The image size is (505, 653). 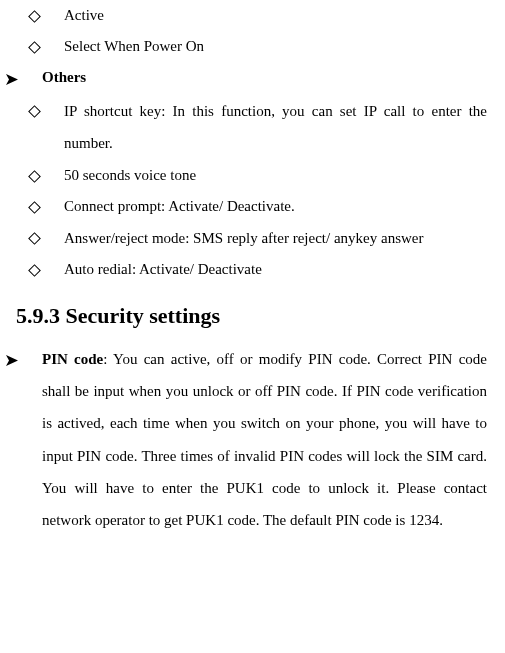 I want to click on list-item: Connect prompt: Activate/ Deactivate., so click(x=258, y=206).